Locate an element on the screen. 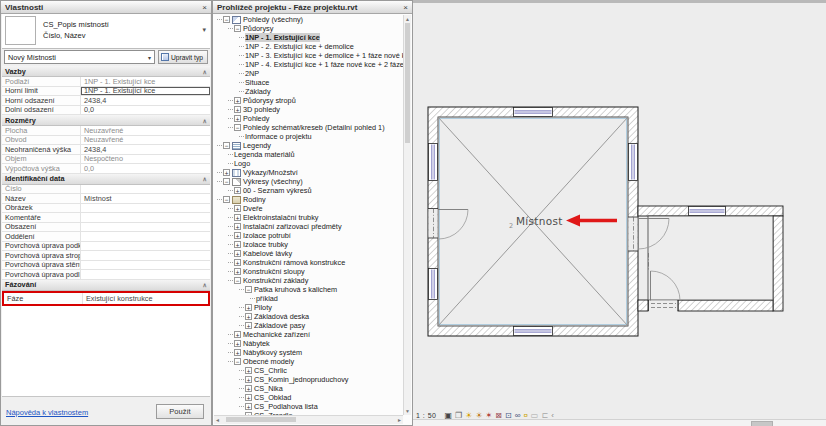  tree-item: −Pohledy (všechny) is located at coordinates (309, 20).